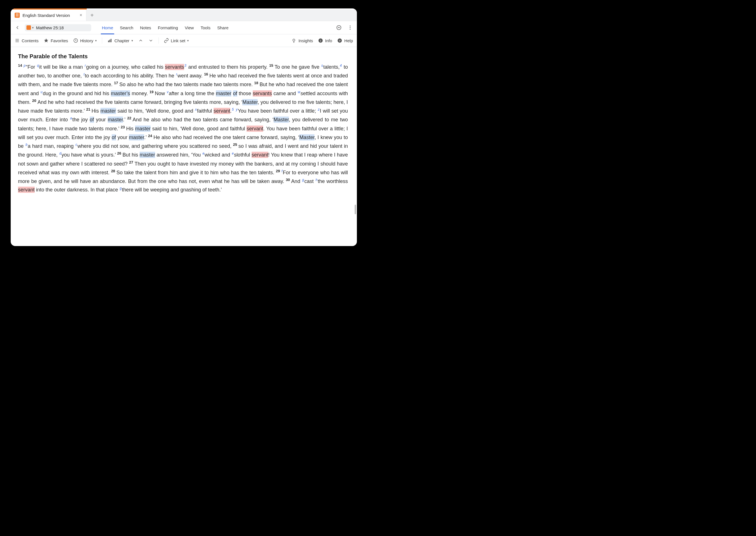  What do you see at coordinates (116, 83) in the screenshot?
I see `verse-number: 17` at bounding box center [116, 83].